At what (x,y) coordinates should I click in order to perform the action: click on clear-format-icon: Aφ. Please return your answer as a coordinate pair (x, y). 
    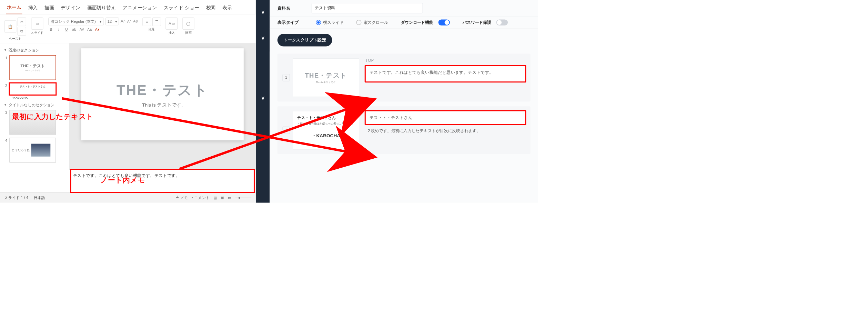
    Looking at the image, I should click on (135, 21).